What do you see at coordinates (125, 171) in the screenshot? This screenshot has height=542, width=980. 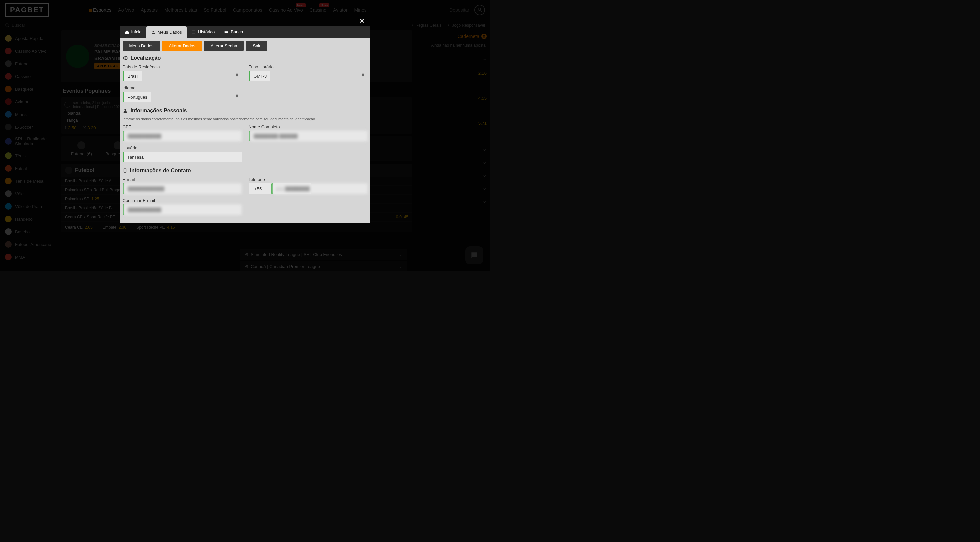 I see `phone-icon` at bounding box center [125, 171].